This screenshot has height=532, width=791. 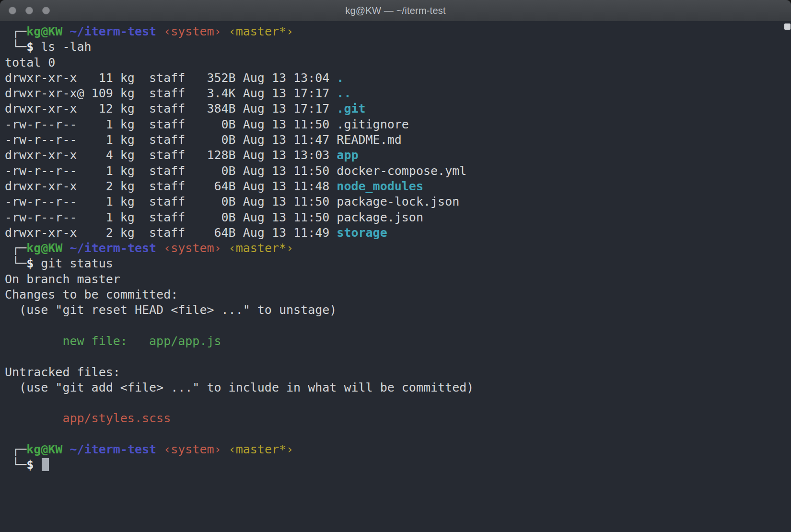 I want to click on text-segment: app, so click(x=347, y=155).